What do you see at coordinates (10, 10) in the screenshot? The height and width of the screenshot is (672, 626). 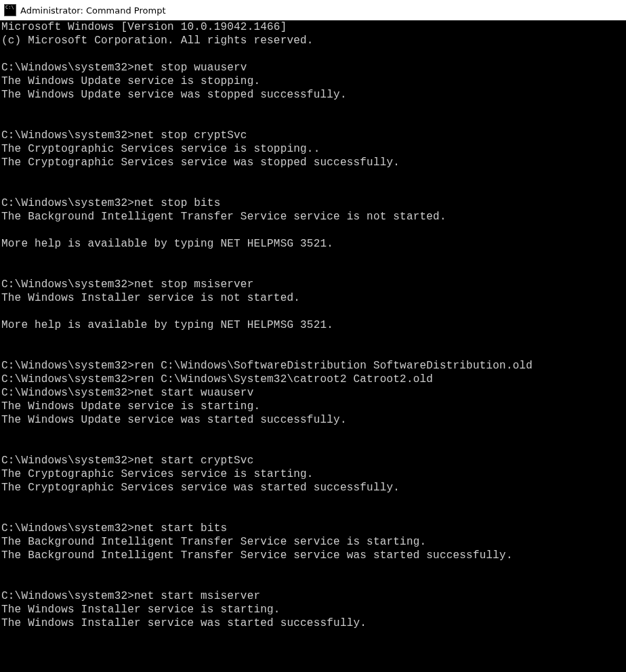 I see `cmd-icon` at bounding box center [10, 10].